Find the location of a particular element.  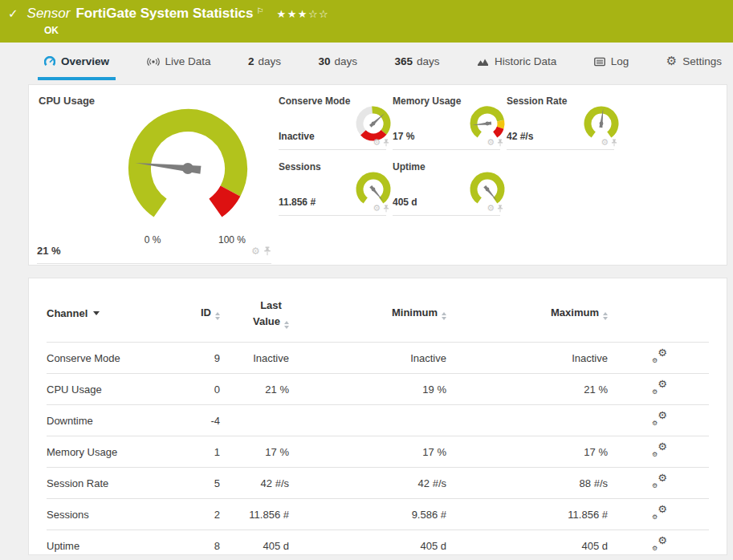

channel-maximum: Inactive is located at coordinates (527, 358).